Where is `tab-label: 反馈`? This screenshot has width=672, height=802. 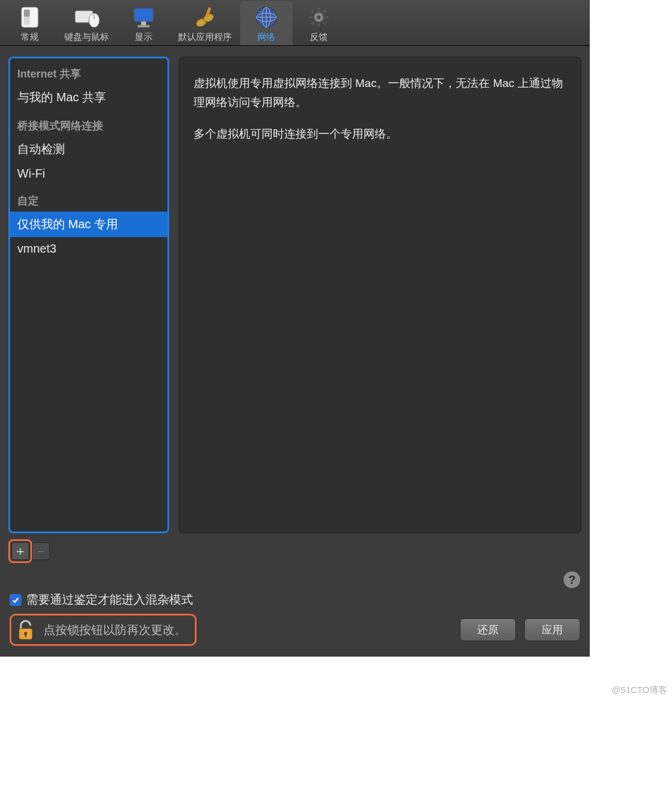
tab-label: 反馈 is located at coordinates (319, 37).